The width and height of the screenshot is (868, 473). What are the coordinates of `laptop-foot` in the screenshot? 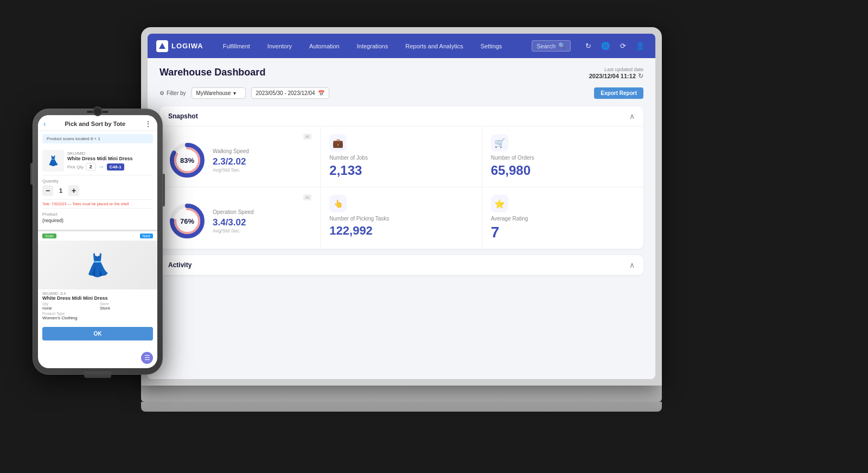 It's located at (401, 407).